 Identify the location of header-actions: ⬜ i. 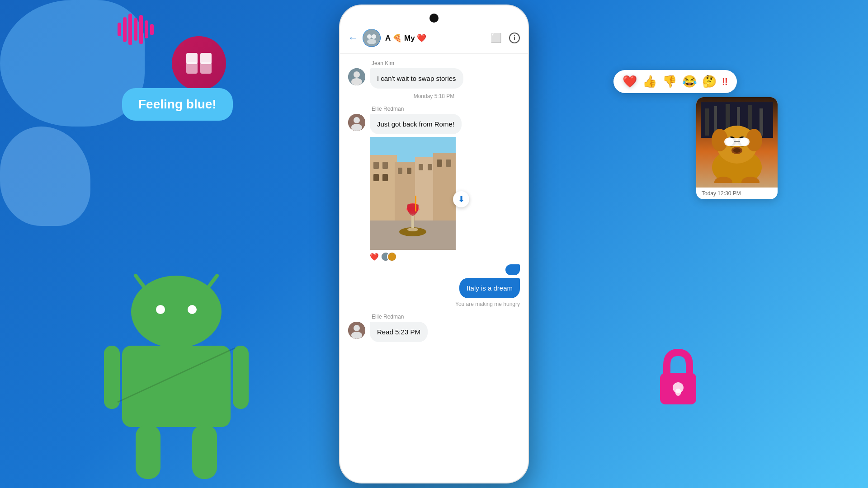
(505, 38).